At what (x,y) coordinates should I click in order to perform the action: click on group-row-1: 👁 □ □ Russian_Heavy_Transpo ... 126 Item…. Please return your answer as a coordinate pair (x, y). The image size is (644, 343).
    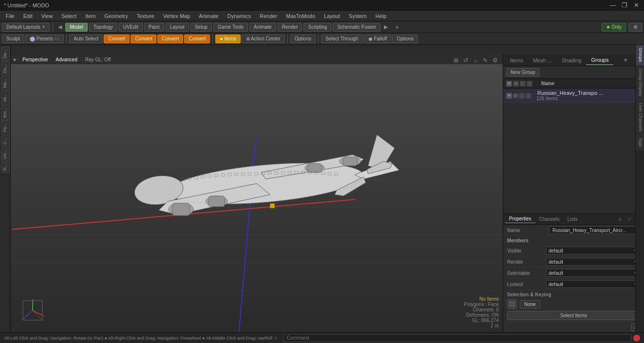
    Looking at the image, I should click on (574, 96).